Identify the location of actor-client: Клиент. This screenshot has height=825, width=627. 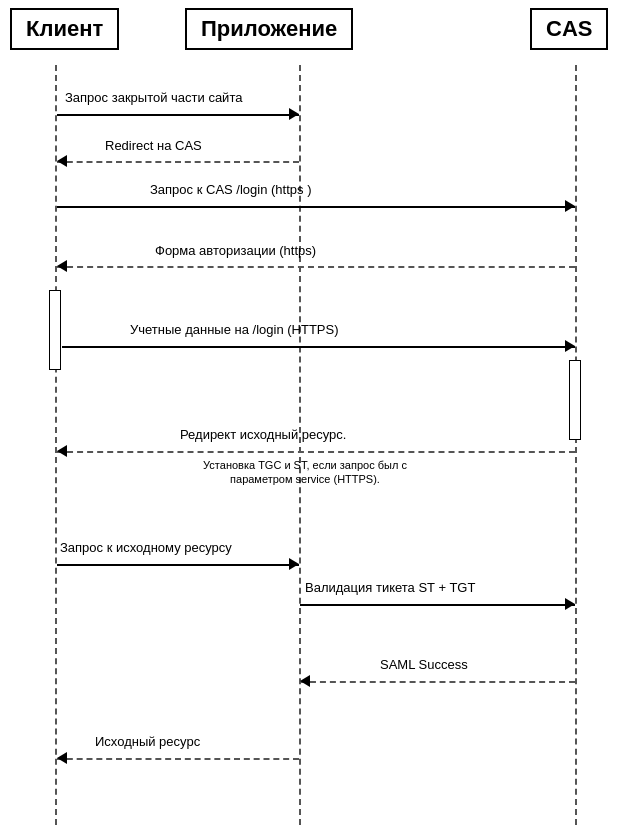
(64, 29).